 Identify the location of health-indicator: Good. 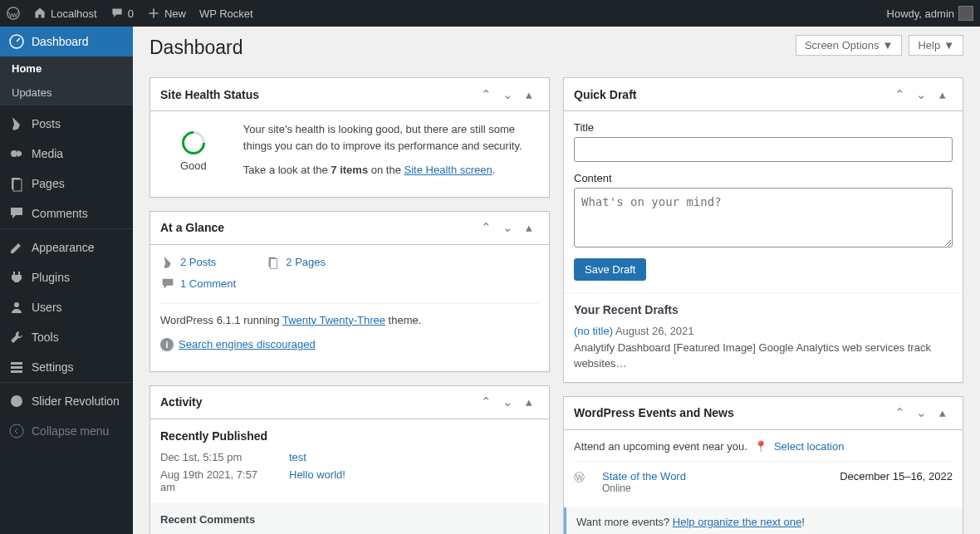
(194, 151).